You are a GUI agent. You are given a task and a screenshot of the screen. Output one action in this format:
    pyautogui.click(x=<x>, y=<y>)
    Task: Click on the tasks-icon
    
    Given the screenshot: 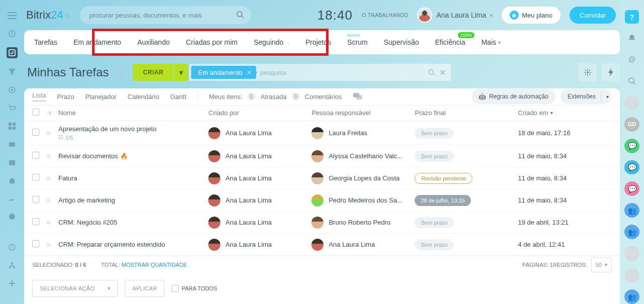 What is the action you would take?
    pyautogui.click(x=12, y=53)
    